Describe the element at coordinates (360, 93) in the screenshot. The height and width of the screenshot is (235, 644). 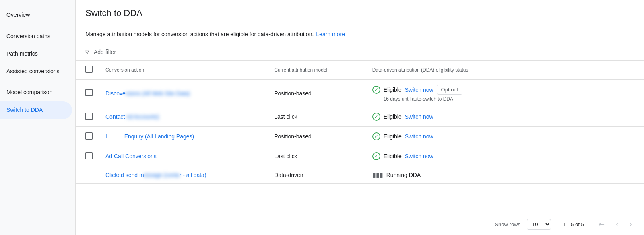
I see `table-row: Discoversions (All Web Site Data) Positi…` at that location.